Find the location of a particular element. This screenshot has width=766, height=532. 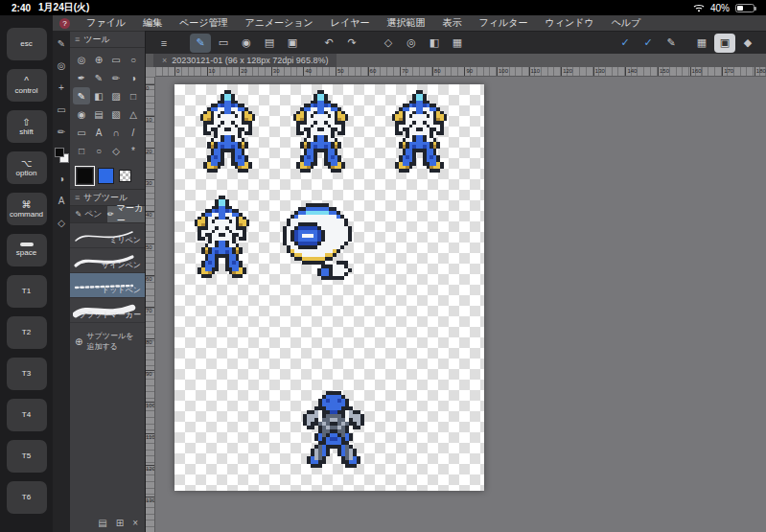

tab-pen: ✎ペン is located at coordinates (88, 215).